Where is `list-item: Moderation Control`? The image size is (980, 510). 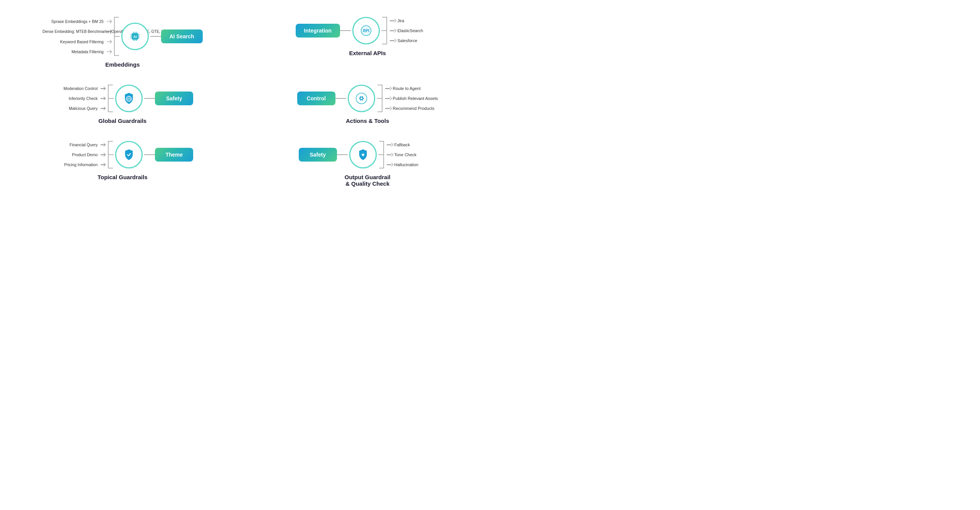
list-item: Moderation Control is located at coordinates (84, 88).